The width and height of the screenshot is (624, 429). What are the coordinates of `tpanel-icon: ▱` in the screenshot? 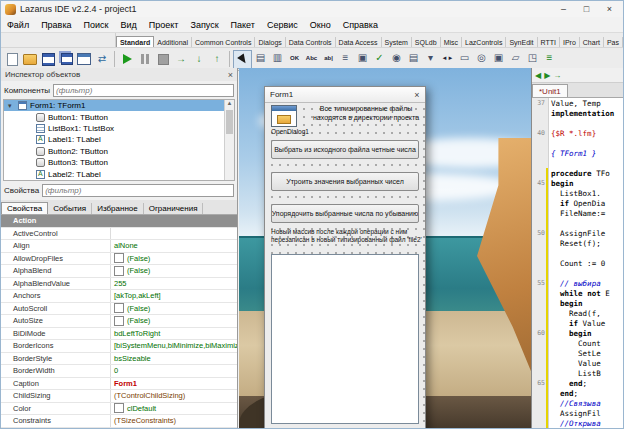 It's located at (516, 58).